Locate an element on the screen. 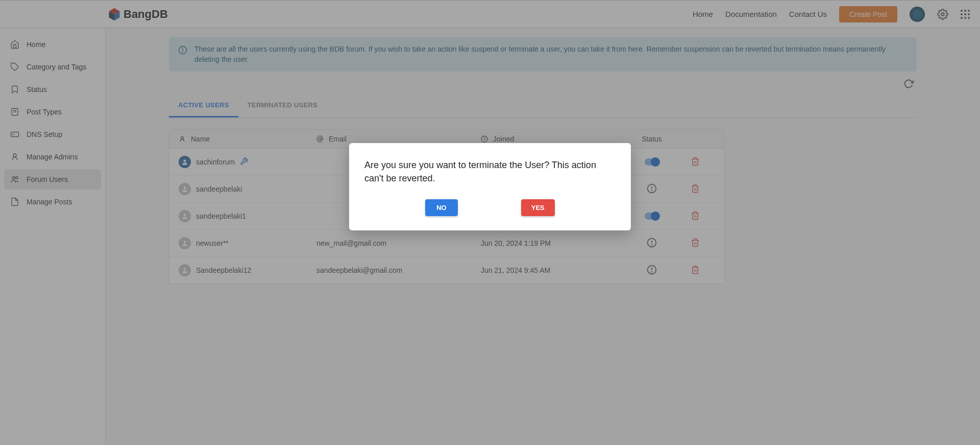 This screenshot has height=445, width=980. modal-yes-button: YES is located at coordinates (538, 207).